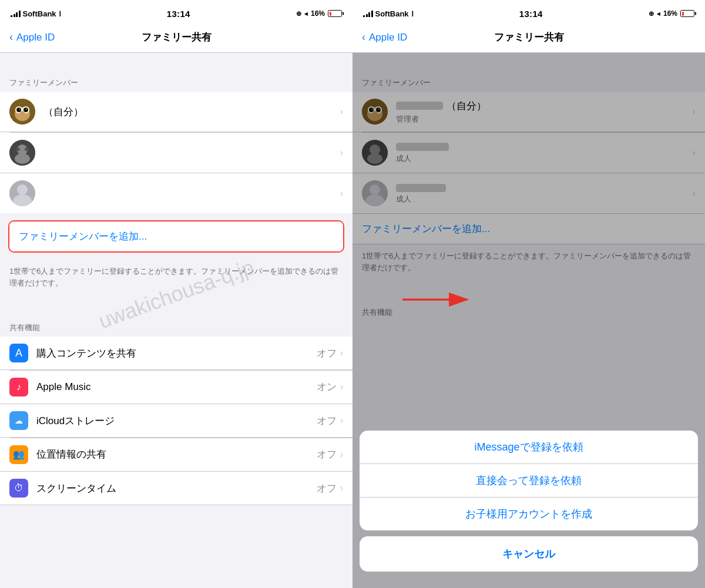 This screenshot has height=588, width=705. I want to click on signal-bars-left, so click(15, 14).